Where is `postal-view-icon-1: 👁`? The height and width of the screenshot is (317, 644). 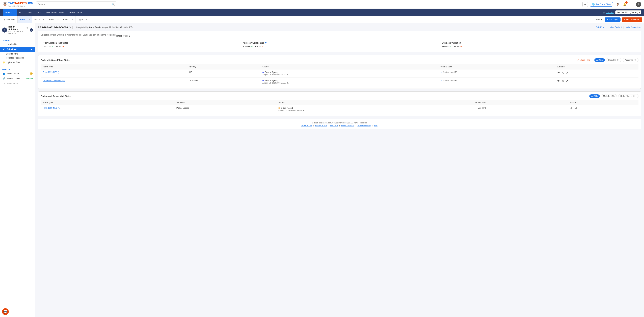 postal-view-icon-1: 👁 is located at coordinates (572, 108).